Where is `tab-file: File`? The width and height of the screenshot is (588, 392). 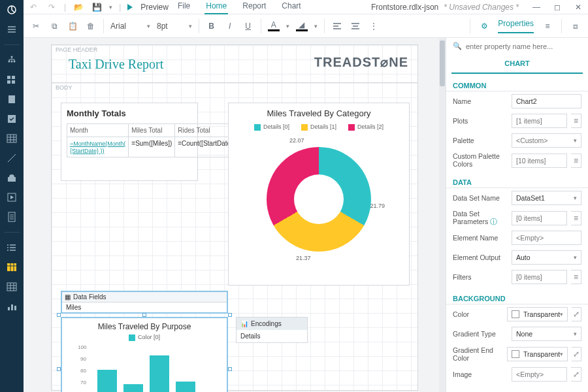 tab-file: File is located at coordinates (184, 7).